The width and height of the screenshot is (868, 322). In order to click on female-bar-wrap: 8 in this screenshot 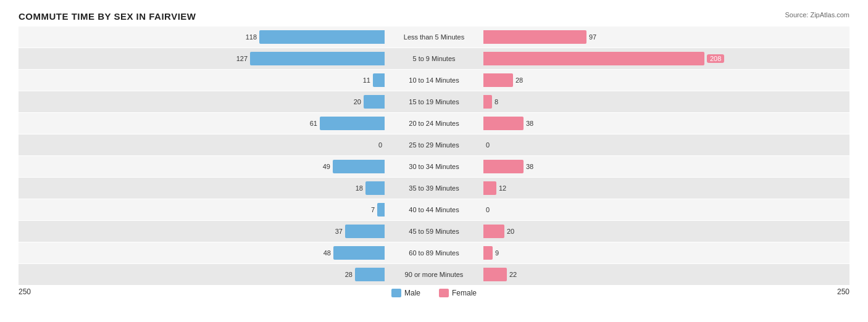, I will do `click(667, 102)`.